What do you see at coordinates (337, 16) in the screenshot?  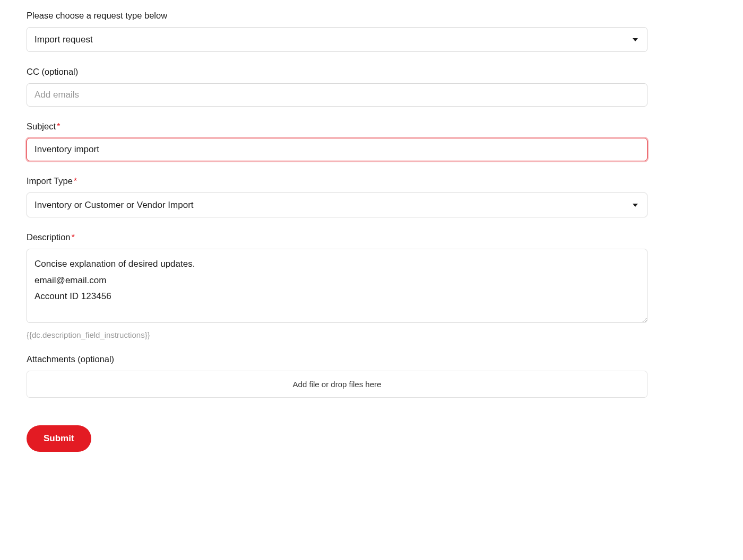 I see `request-type-label: Please choose a request type below` at bounding box center [337, 16].